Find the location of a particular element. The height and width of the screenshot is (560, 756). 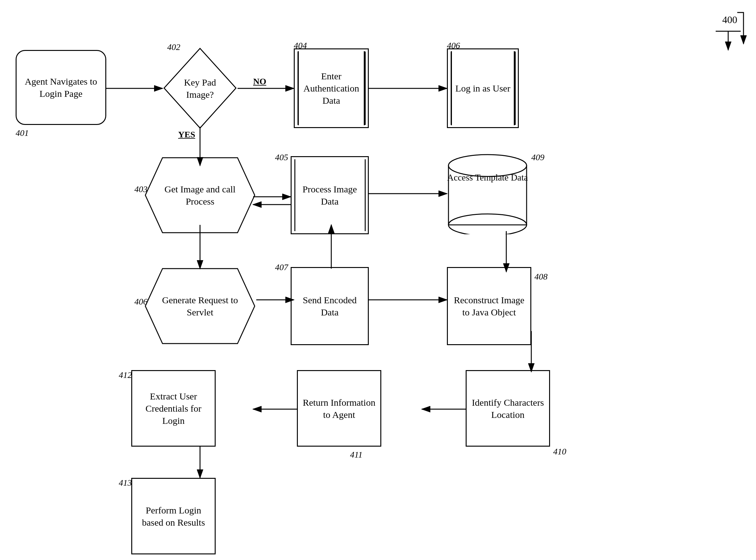

node-enter-auth: Enter Authentication Data is located at coordinates (331, 88).